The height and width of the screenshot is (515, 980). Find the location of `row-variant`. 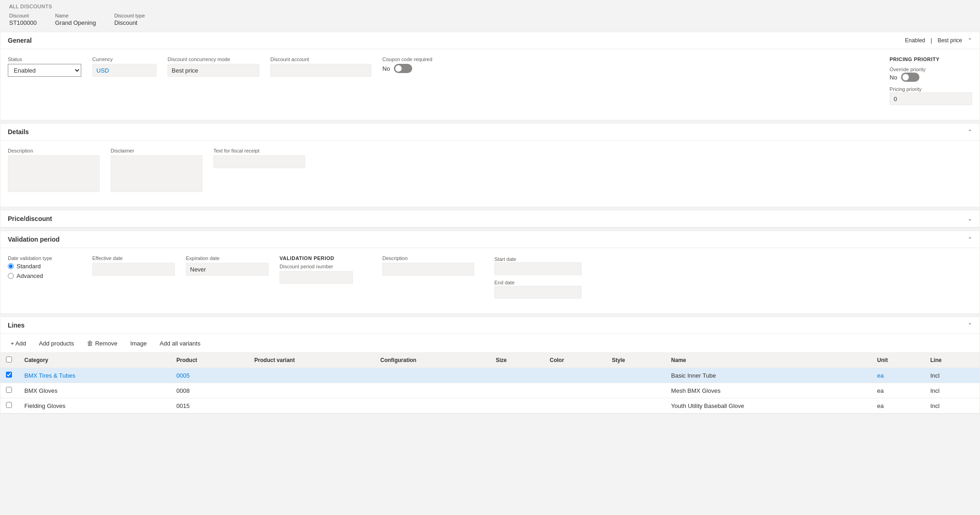

row-variant is located at coordinates (312, 406).